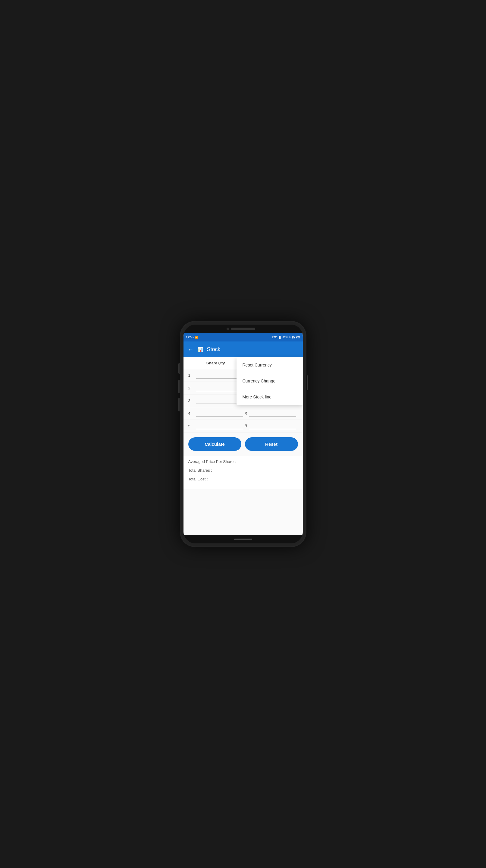 The image size is (486, 868). I want to click on reset-button: Reset, so click(271, 444).